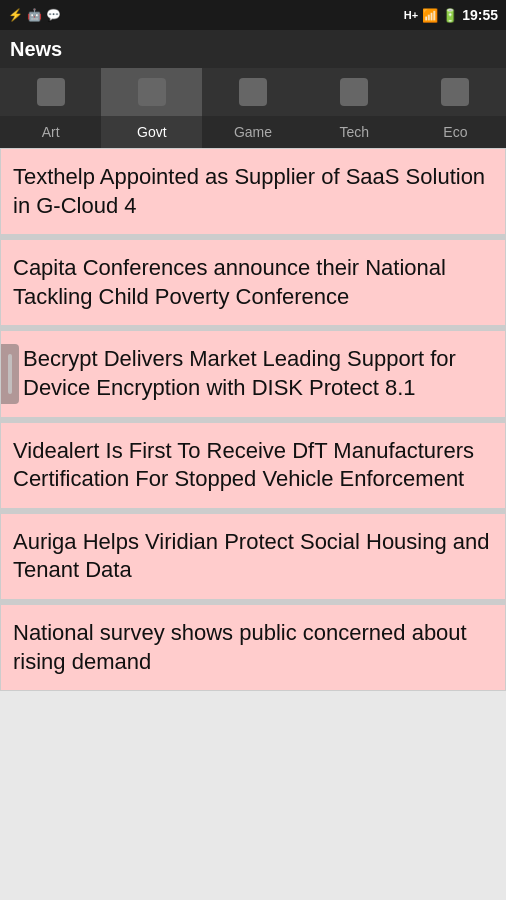  I want to click on tab-labels-row: Art Govt Game Tech Eco, so click(253, 132).